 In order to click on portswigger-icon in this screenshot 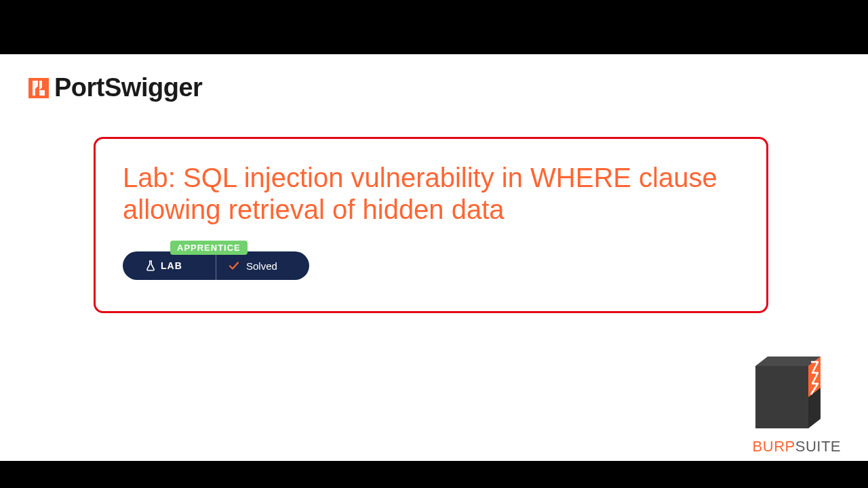, I will do `click(39, 88)`.